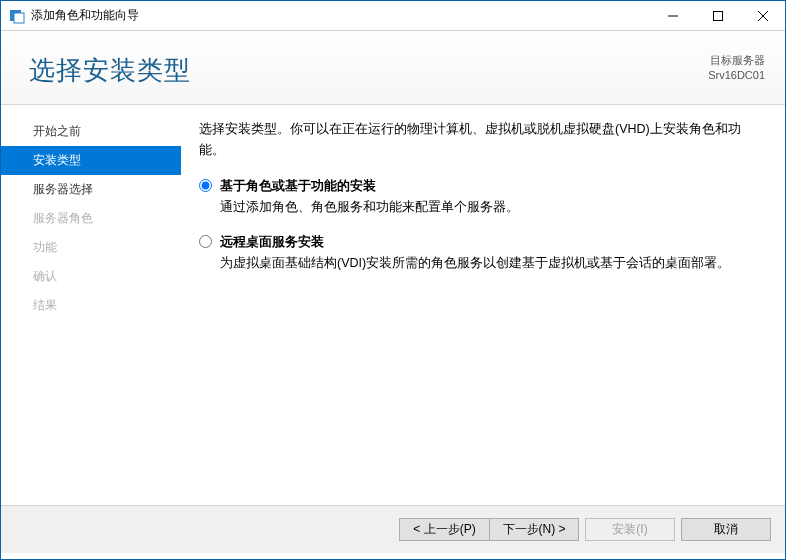  What do you see at coordinates (762, 16) in the screenshot?
I see `close-button` at bounding box center [762, 16].